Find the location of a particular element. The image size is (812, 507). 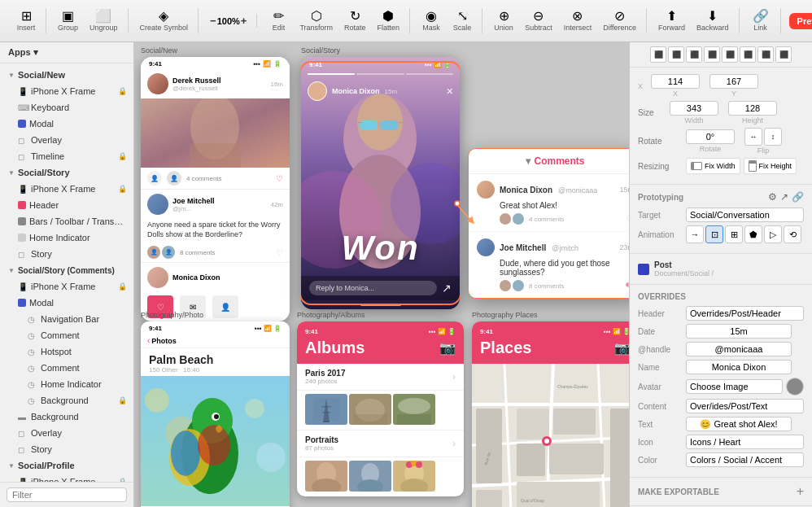

zoom-row: − 100% + is located at coordinates (228, 21).